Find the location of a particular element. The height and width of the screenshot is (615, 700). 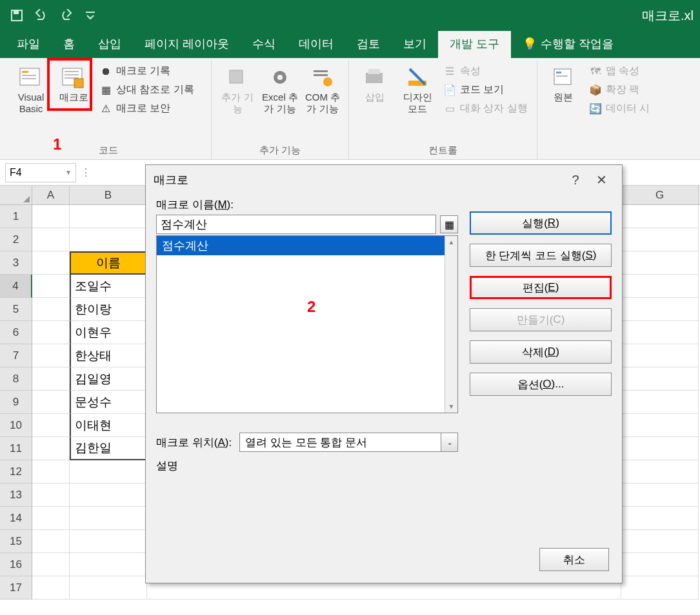

view-code-button: 📄코드 보기 is located at coordinates (485, 90).